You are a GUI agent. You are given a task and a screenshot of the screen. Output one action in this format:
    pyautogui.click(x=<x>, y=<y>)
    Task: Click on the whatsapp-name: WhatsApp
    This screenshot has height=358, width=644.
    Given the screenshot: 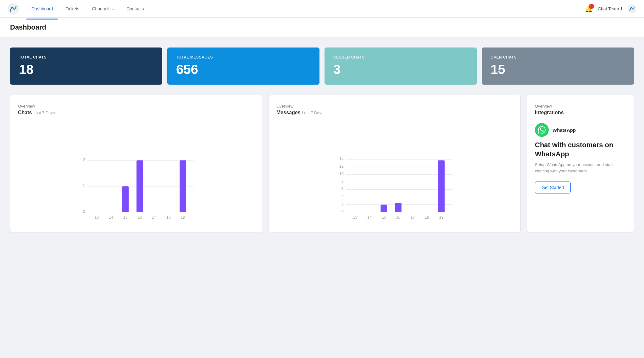 What is the action you would take?
    pyautogui.click(x=564, y=130)
    